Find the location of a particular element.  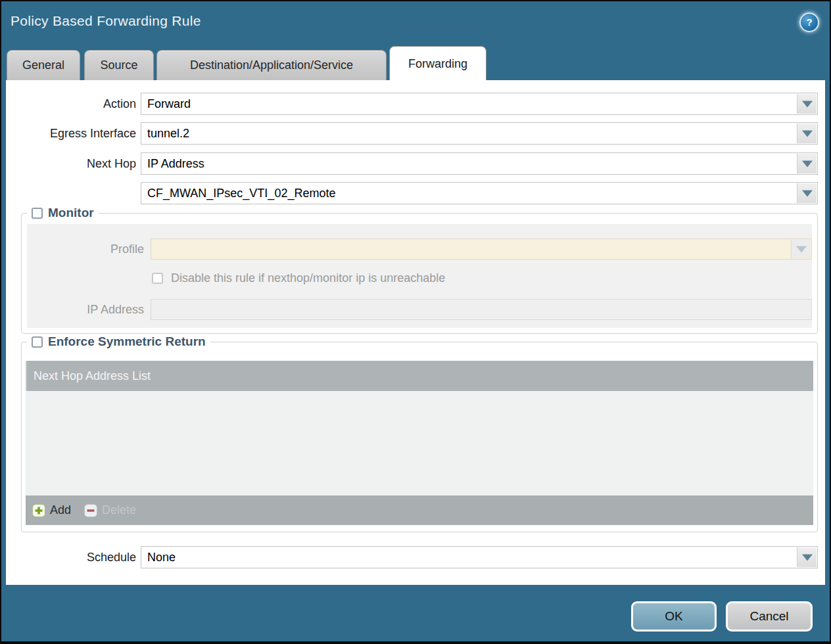

ok-button: OK is located at coordinates (674, 616).